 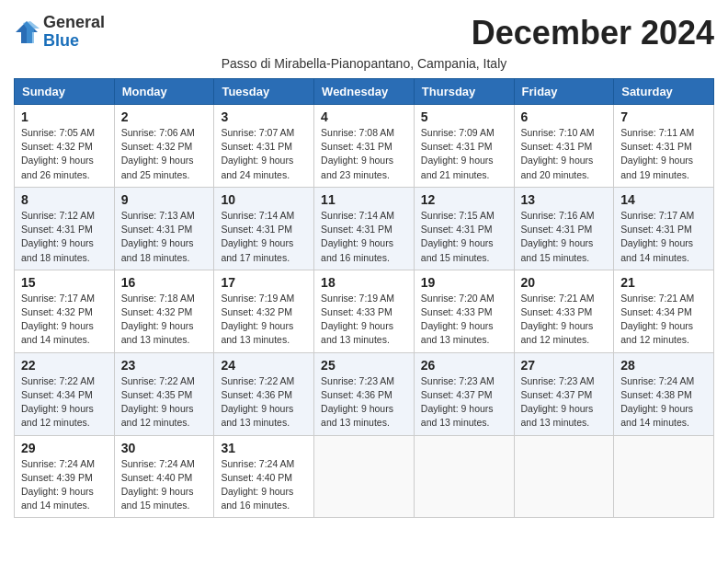 What do you see at coordinates (64, 228) in the screenshot?
I see `calendar-cell: 8Sunrise: 7:12 AMSunset: 4:31 PMDaylight…` at bounding box center [64, 228].